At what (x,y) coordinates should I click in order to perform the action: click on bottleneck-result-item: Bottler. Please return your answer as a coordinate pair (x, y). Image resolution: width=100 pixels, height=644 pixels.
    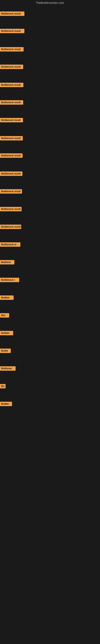
    Looking at the image, I should click on (6, 404).